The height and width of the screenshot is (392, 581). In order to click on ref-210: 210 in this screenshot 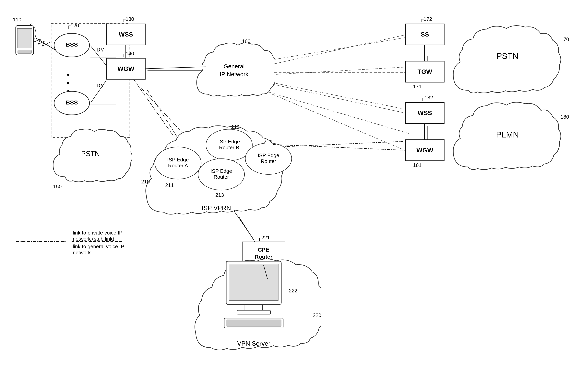, I will do `click(146, 182)`.